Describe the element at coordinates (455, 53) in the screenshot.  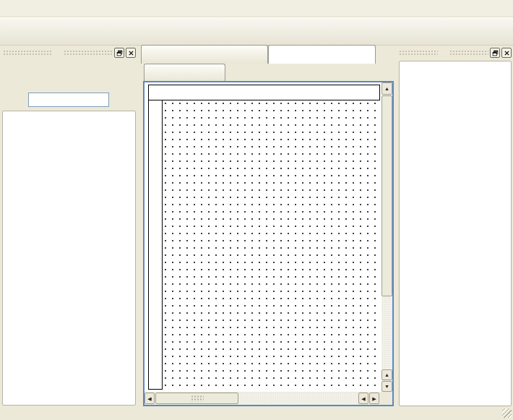
I see `undo-panel-titlebar` at that location.